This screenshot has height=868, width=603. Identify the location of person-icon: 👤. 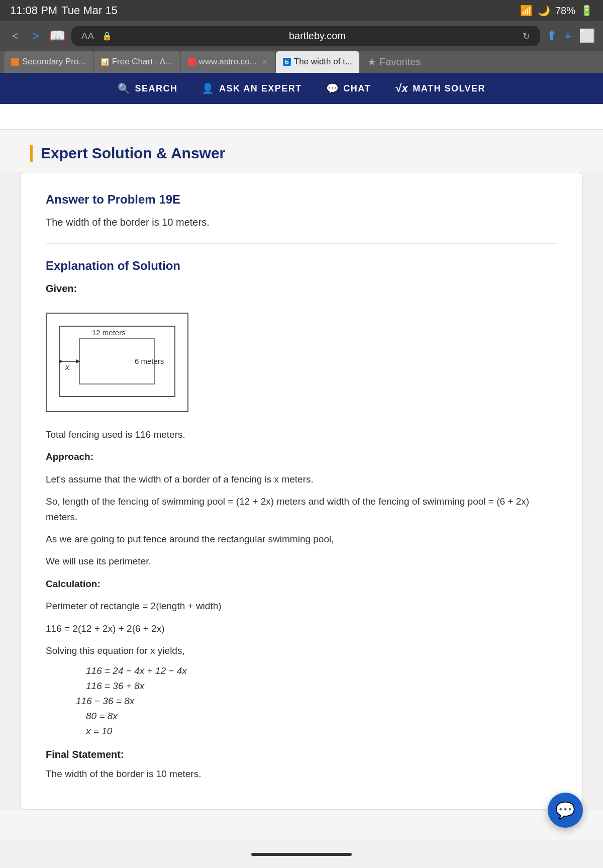
(208, 88).